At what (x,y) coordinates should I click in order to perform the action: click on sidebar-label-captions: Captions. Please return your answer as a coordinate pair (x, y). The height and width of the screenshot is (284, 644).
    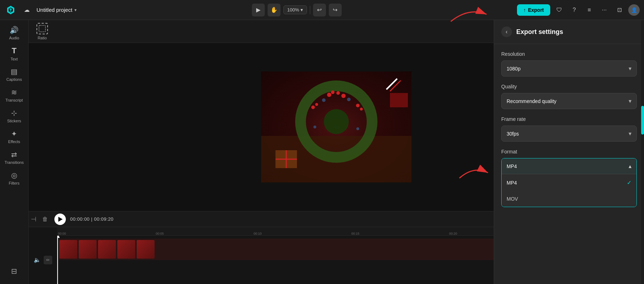
    Looking at the image, I should click on (14, 79).